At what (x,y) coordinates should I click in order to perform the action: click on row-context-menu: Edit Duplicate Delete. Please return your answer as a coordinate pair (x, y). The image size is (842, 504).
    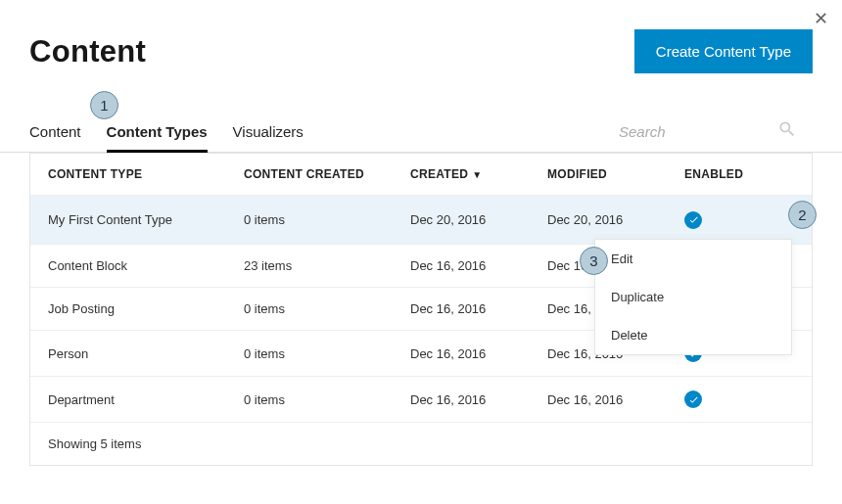
    Looking at the image, I should click on (693, 298).